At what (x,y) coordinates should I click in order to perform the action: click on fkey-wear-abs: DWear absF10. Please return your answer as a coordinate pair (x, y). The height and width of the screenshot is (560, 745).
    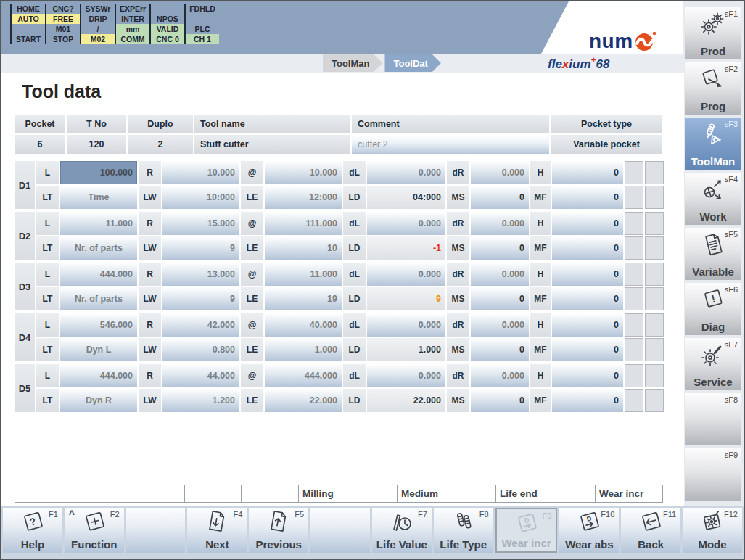
    Looking at the image, I should click on (589, 530).